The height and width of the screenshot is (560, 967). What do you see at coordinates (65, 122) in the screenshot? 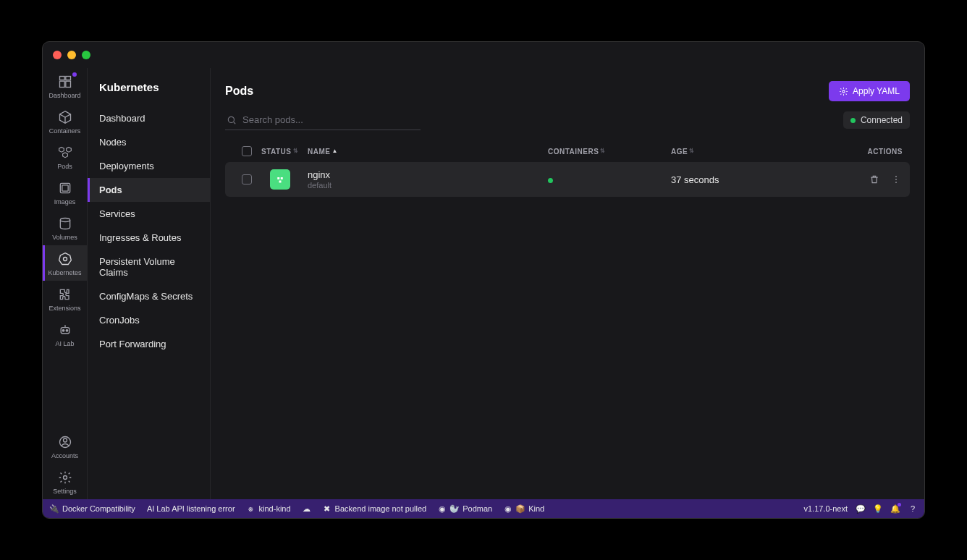
I see `rail-item-containers: Containers` at bounding box center [65, 122].